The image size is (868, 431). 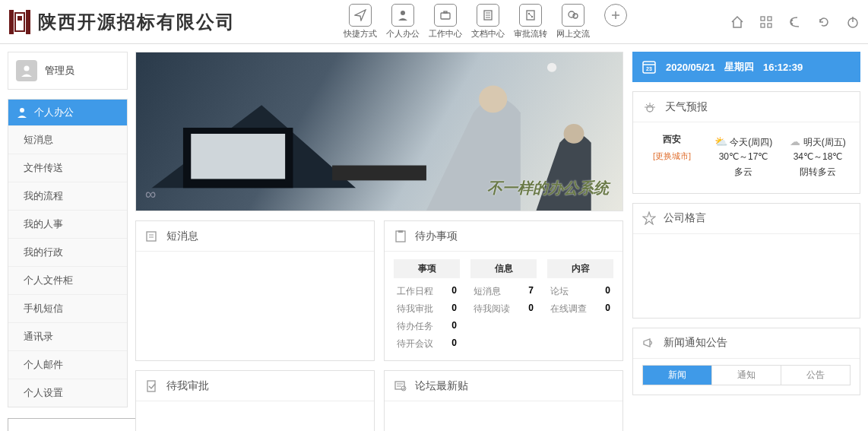 I want to click on card-title: 待办事项, so click(x=436, y=236).